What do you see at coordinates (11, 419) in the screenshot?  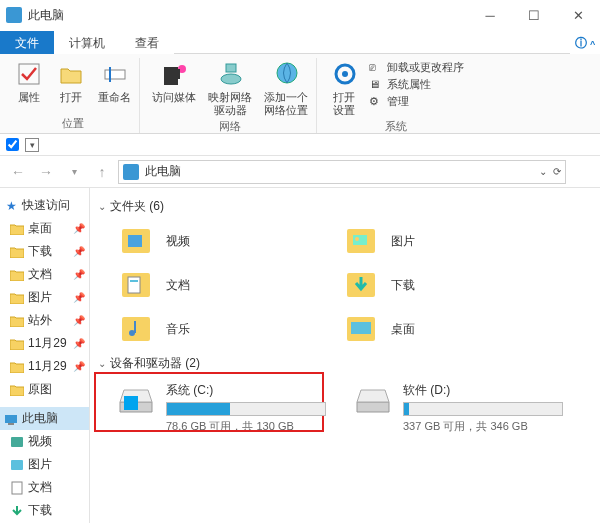 I see `pc-icon` at bounding box center [11, 419].